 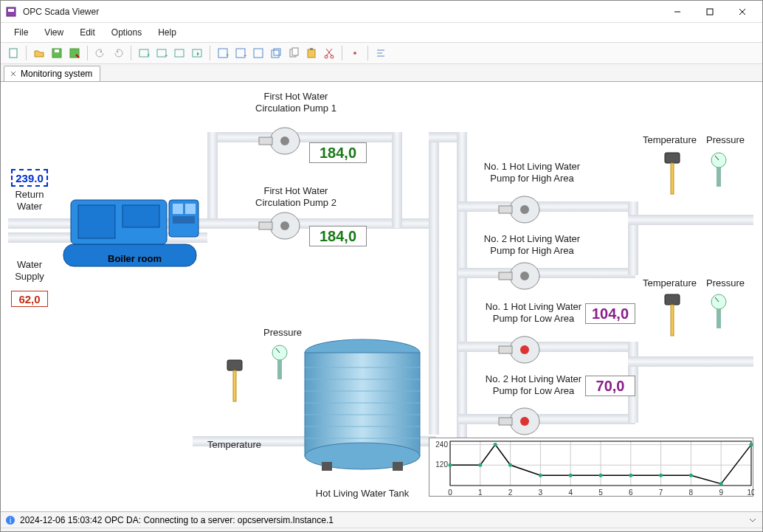 I want to click on save-as-icon, so click(x=75, y=53).